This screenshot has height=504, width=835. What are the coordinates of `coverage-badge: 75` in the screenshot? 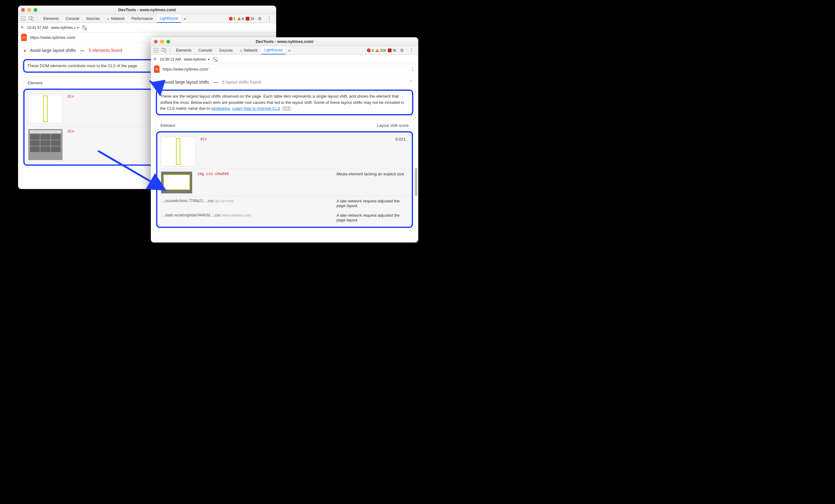 It's located at (392, 50).